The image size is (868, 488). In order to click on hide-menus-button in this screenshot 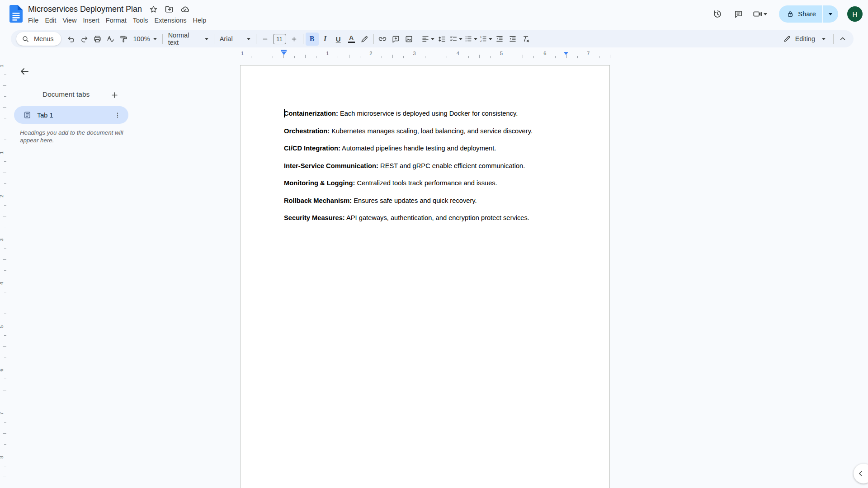, I will do `click(843, 39)`.